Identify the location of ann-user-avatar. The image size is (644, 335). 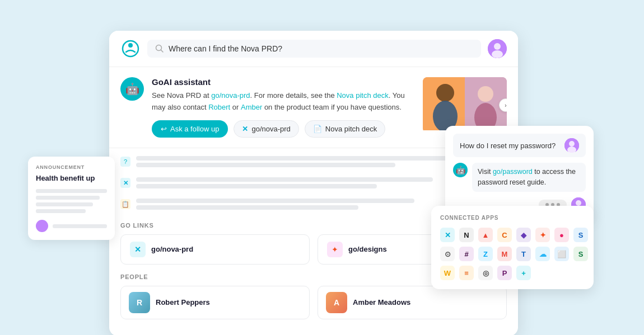
(42, 226).